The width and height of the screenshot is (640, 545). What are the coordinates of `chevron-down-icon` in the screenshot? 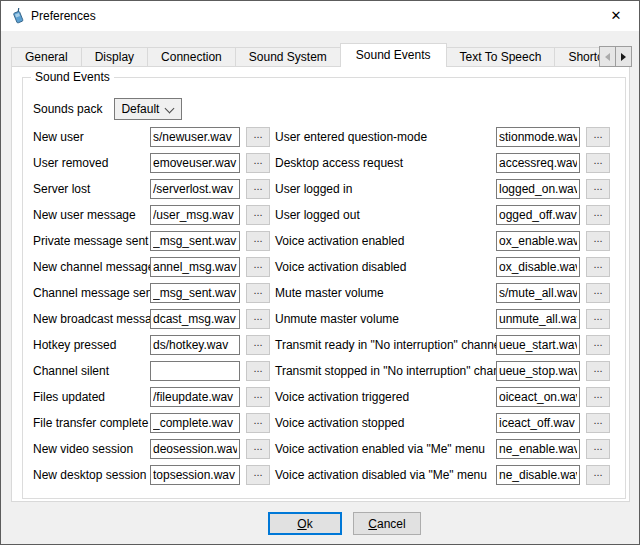 It's located at (170, 109).